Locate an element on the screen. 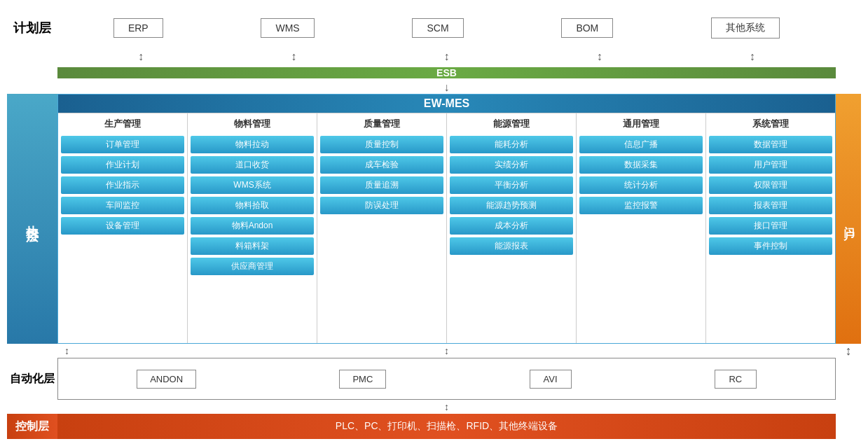 The height and width of the screenshot is (446, 868). ewmes-auto-arrow-row: ↕ ↕ ↕ ↕ is located at coordinates (434, 351).